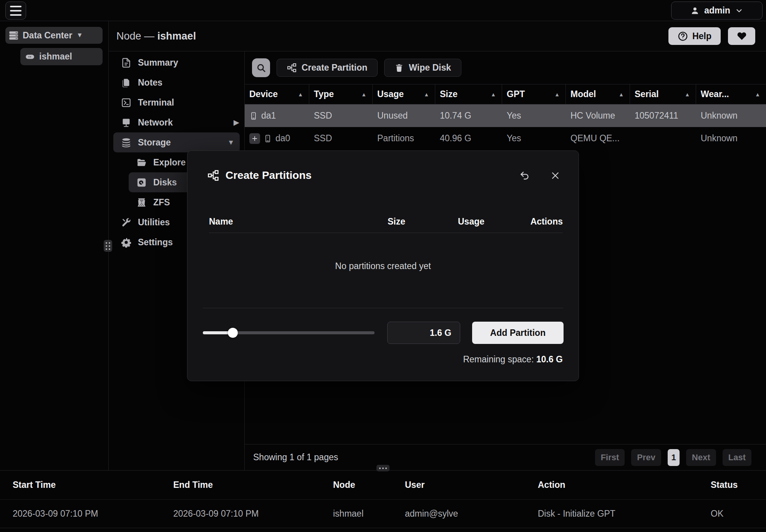 The image size is (766, 532). I want to click on page-title: Node — ishmael, so click(156, 36).